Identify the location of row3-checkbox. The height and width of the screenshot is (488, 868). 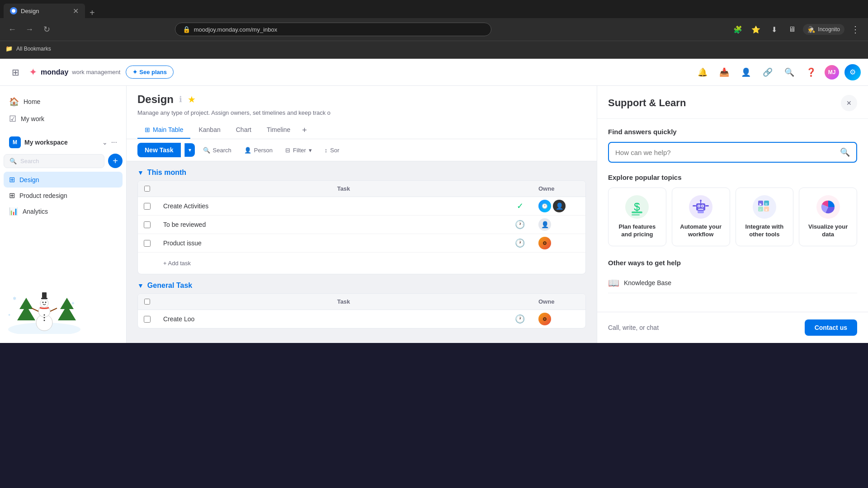
(147, 243).